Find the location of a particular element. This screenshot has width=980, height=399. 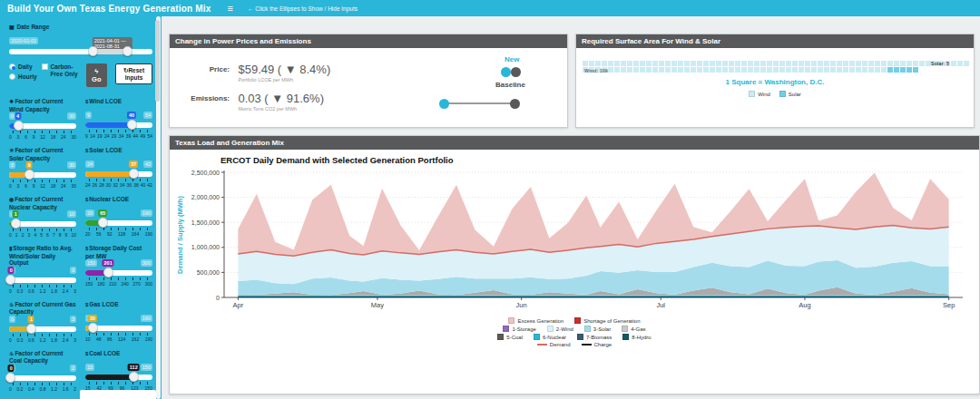

new-vs-baseline-dumbbell: New Baseline is located at coordinates (505, 88).